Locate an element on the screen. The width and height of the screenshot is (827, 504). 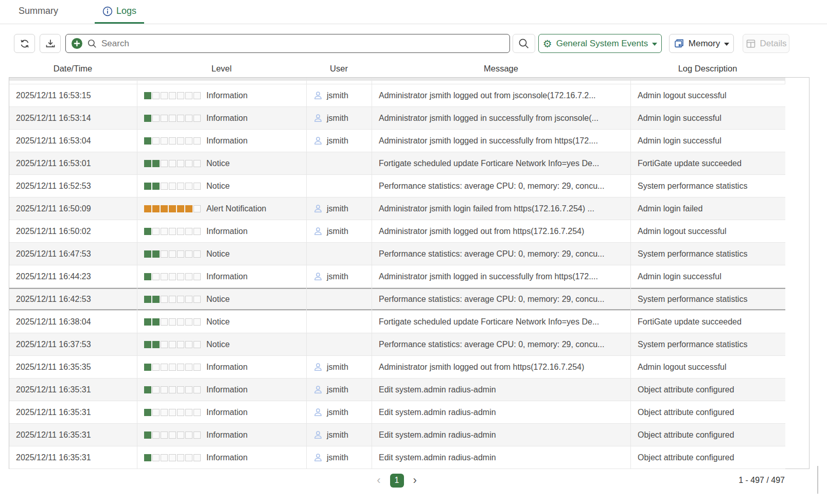
cell-datetime: 2025/12/11 16:37:53 is located at coordinates (73, 345).